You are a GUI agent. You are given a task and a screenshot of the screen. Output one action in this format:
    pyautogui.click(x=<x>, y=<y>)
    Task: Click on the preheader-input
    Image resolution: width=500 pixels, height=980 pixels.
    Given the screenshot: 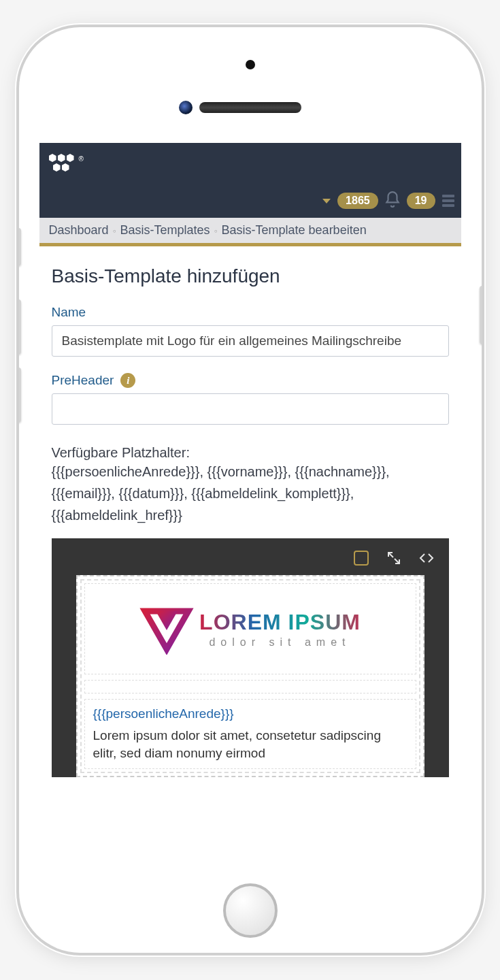 What is the action you would take?
    pyautogui.click(x=250, y=409)
    